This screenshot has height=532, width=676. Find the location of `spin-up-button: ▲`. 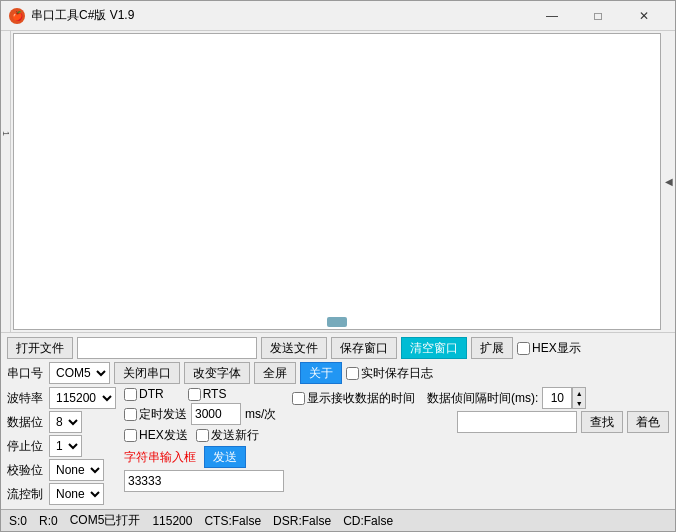

spin-up-button: ▲ is located at coordinates (579, 393).